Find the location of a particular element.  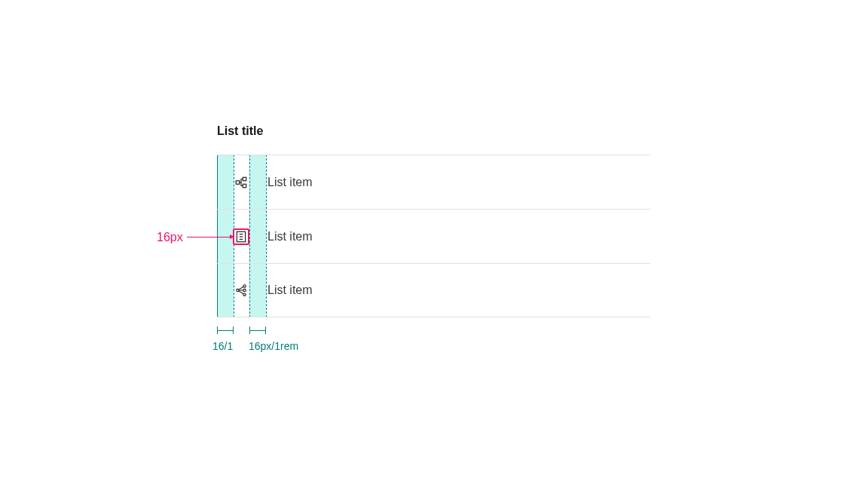

measure-label-right: 16px/1rem is located at coordinates (274, 346).